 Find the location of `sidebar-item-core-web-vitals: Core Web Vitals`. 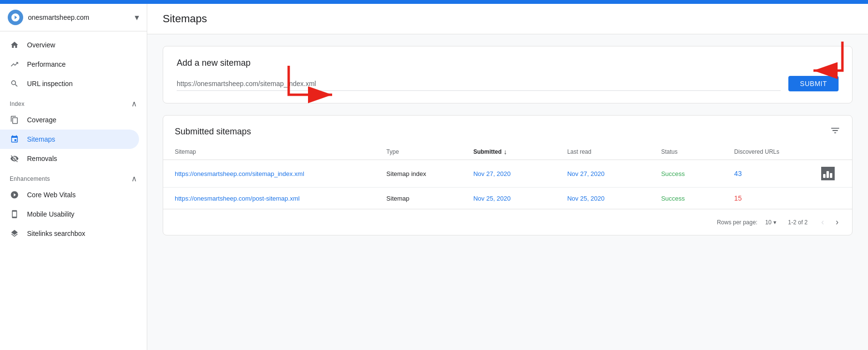

sidebar-item-core-web-vitals: Core Web Vitals is located at coordinates (70, 195).